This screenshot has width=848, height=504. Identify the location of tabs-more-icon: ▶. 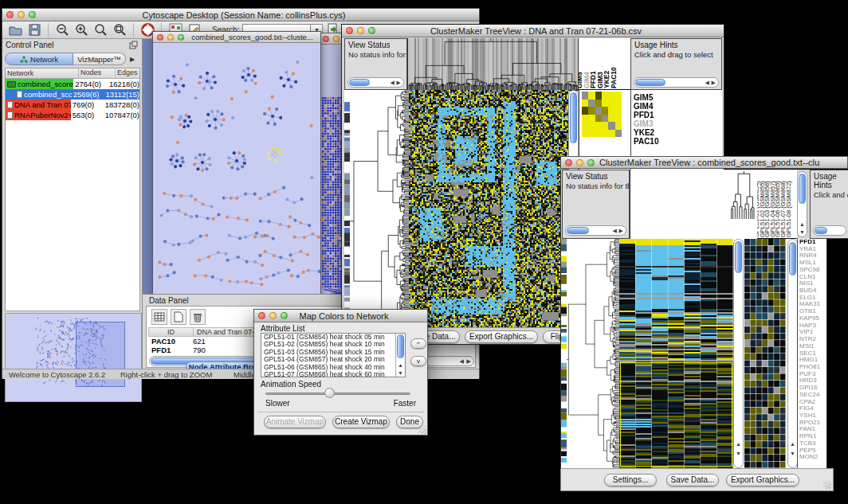
(132, 59).